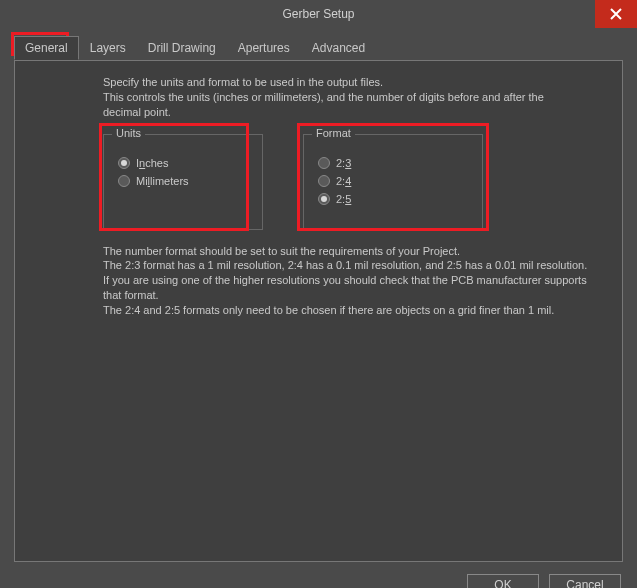 This screenshot has height=588, width=637. I want to click on radio-2-3: 2:3, so click(393, 163).